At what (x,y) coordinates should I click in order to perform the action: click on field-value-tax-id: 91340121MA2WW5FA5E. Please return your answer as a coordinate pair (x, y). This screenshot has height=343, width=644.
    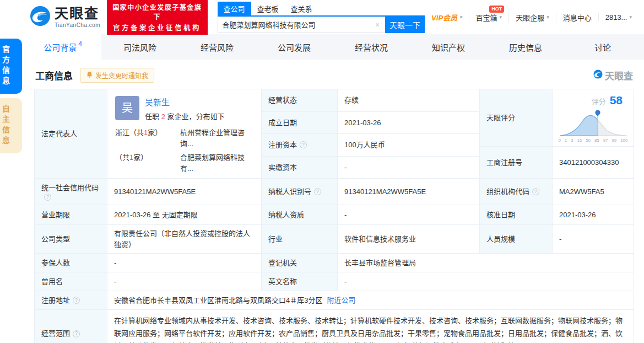
    Looking at the image, I should click on (409, 192).